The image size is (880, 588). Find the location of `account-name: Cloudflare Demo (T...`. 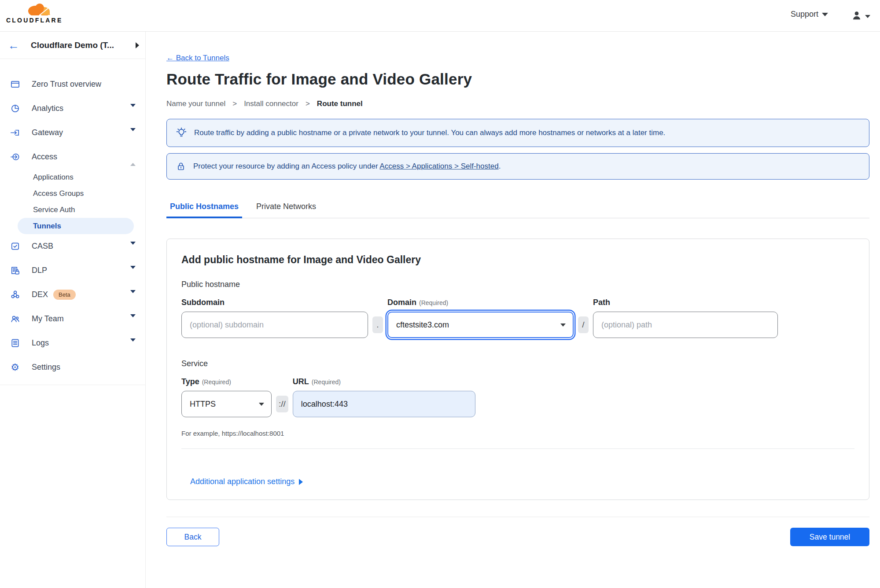

account-name: Cloudflare Demo (T... is located at coordinates (83, 45).